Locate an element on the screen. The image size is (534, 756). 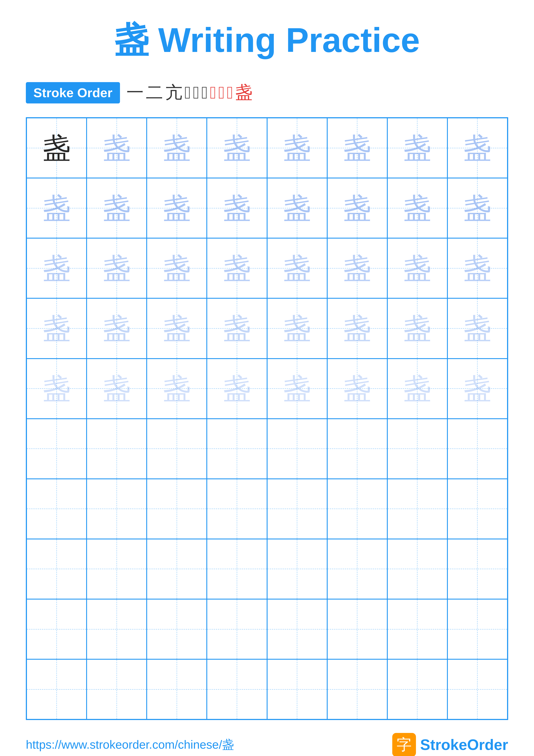
stroke-1: 一 is located at coordinates (135, 93).